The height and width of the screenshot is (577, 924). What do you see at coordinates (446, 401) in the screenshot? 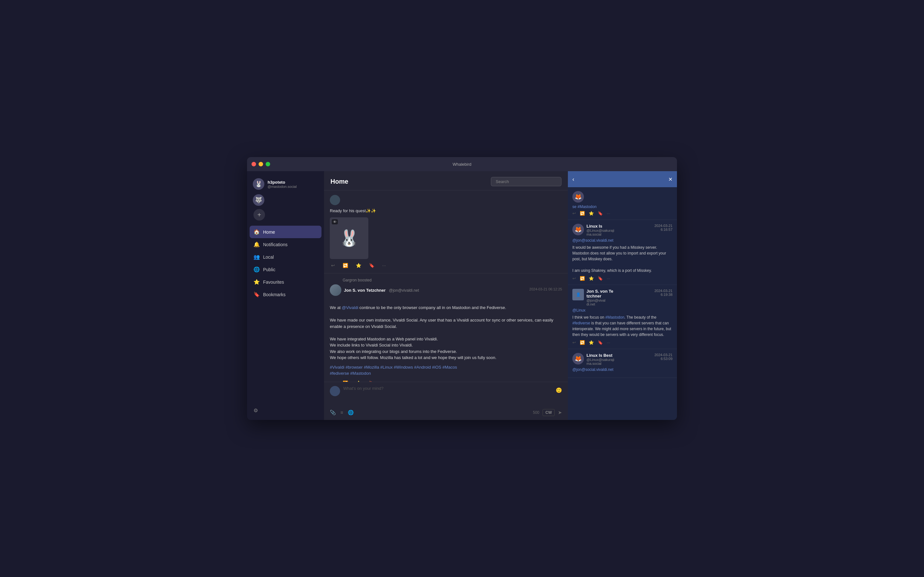
I see `compose-section: 🙂 📎 ≡ 🌐 500 CW ➤` at bounding box center [446, 401].